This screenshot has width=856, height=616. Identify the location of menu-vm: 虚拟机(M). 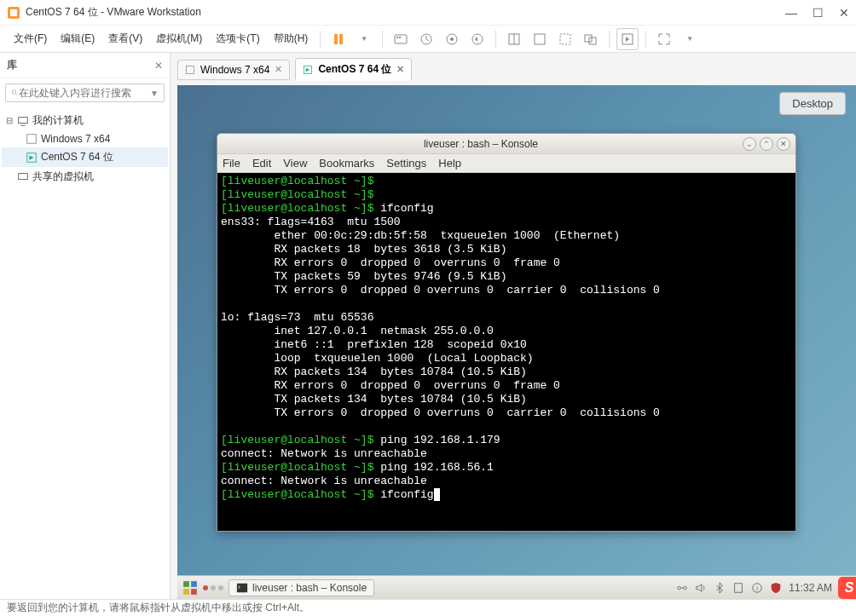
(179, 39).